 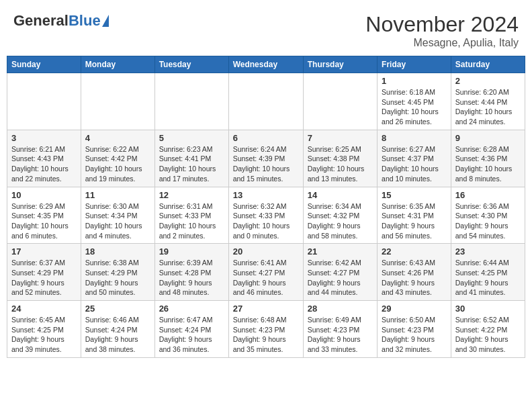 What do you see at coordinates (266, 329) in the screenshot?
I see `calendar-week-row: 24Sunrise: 6:45 AM Sunset: 4:25 PM Dayli…` at bounding box center [266, 329].